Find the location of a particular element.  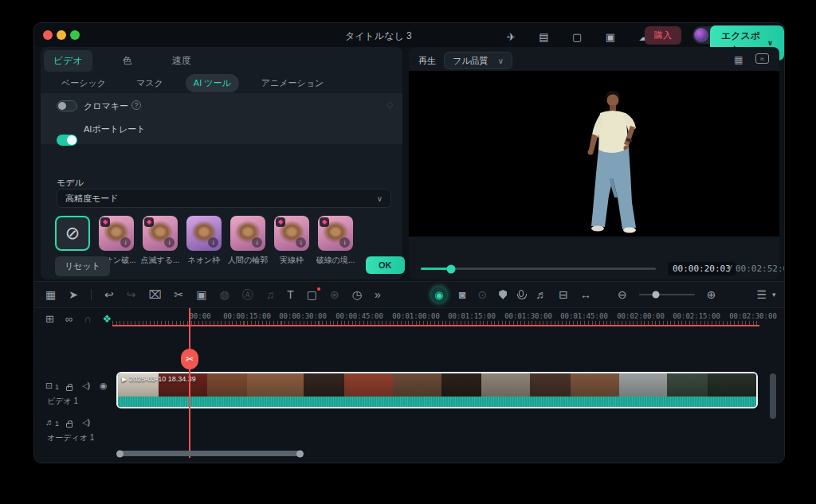

select-tool-icon: ➤ is located at coordinates (73, 295).